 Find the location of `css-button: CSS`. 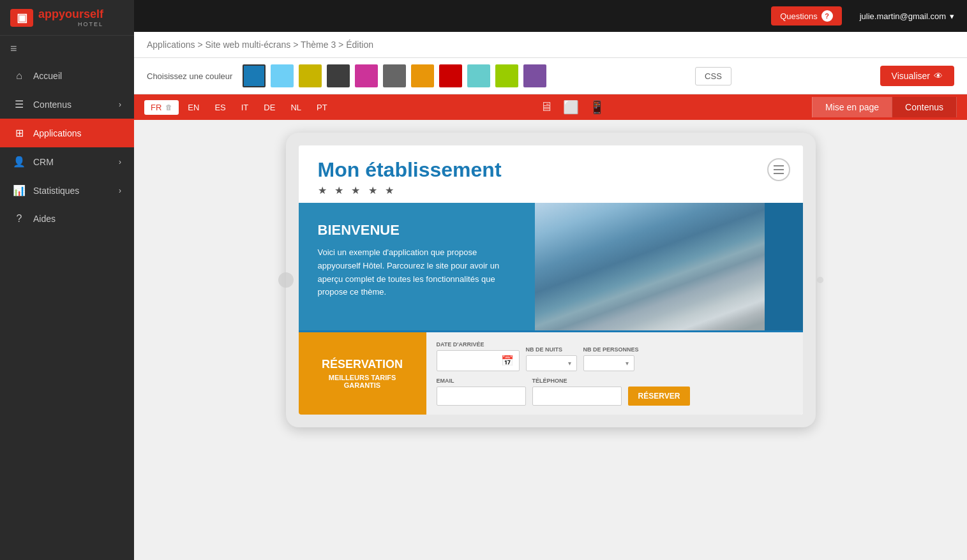

css-button: CSS is located at coordinates (714, 77).